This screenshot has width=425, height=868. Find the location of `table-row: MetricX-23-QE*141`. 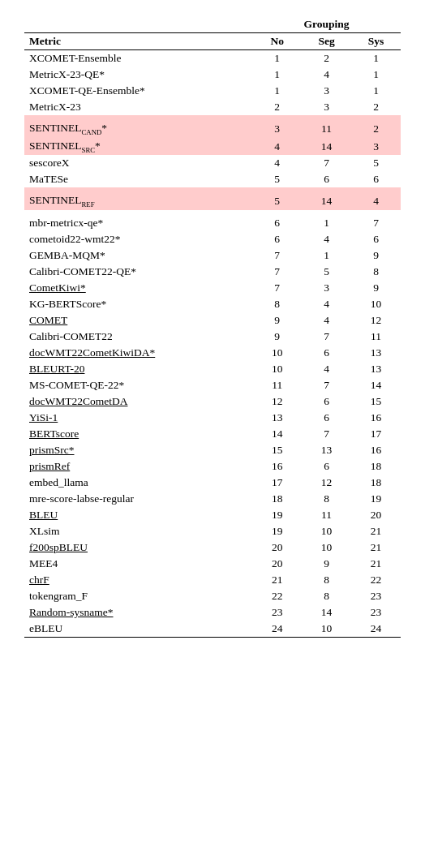

table-row: MetricX-23-QE*141 is located at coordinates (212, 75).